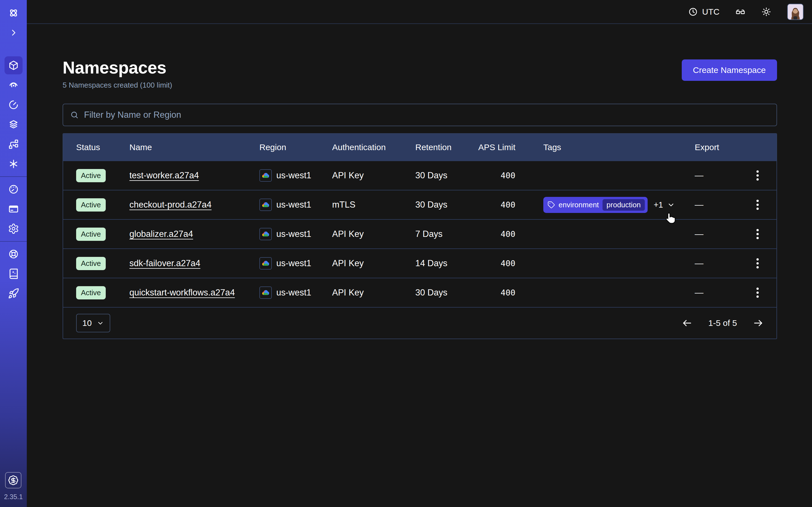  I want to click on page-subtitle: 5 Namespaces created (100 limit), so click(117, 85).